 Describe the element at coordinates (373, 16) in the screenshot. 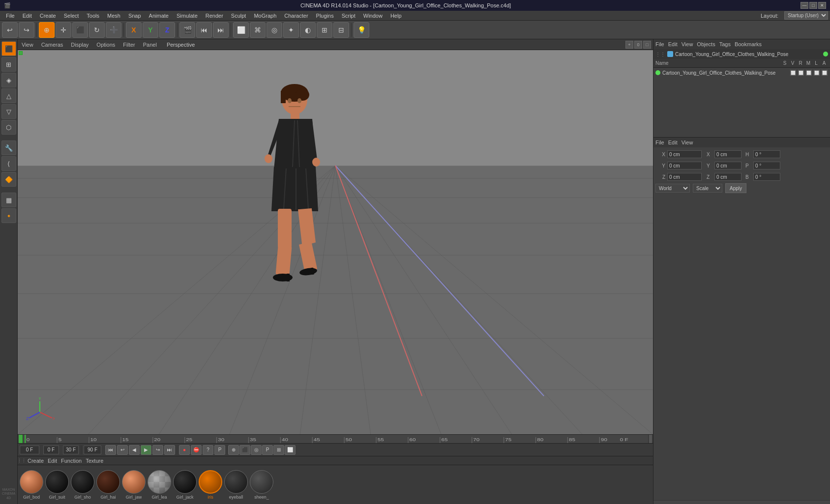

I see `menu-window: Window` at that location.